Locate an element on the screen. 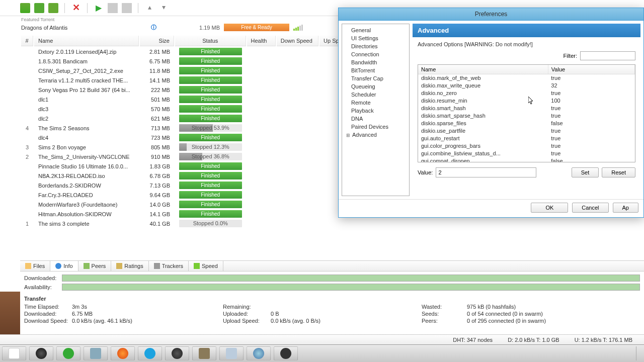  tree-item: BitTorrent is located at coordinates (375, 70).